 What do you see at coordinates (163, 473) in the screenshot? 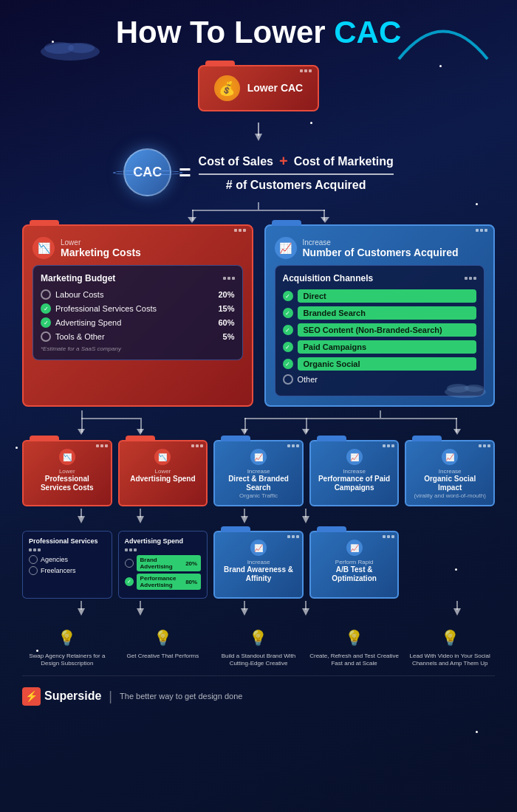
I see `lower-ad-spend-folder: 📉 Lower Advertising Spend` at bounding box center [163, 473].